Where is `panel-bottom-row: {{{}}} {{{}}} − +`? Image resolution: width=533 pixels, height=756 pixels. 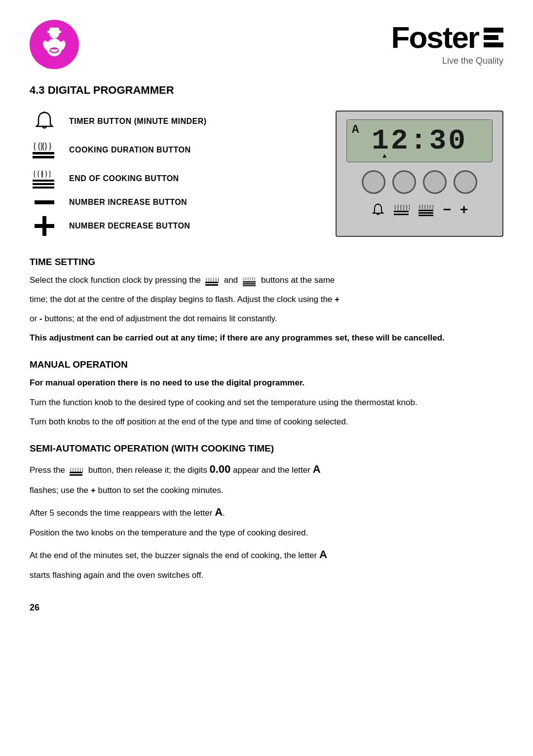
panel-bottom-row: {{{}}} {{{}}} − + is located at coordinates (419, 210).